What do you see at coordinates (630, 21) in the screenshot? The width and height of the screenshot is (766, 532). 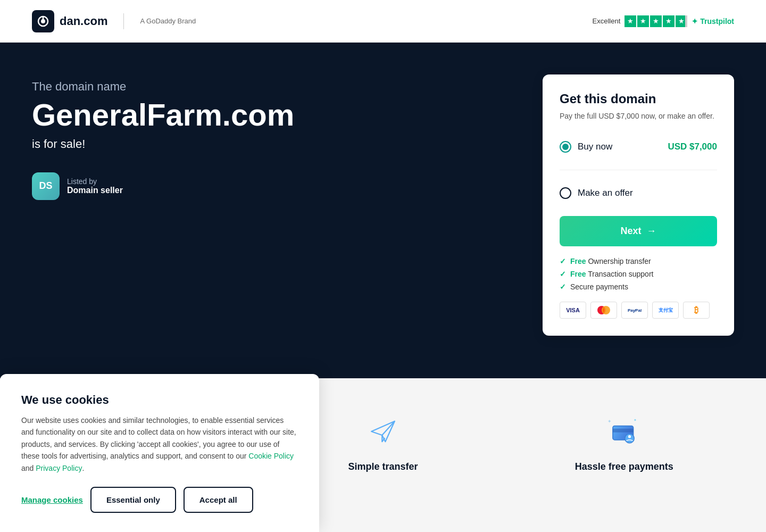 I see `star-1: ★` at bounding box center [630, 21].